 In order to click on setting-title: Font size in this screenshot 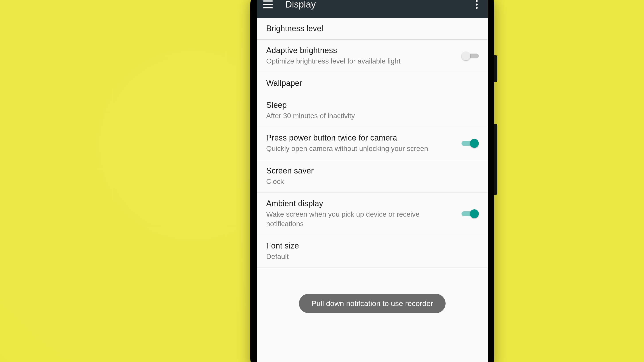, I will do `click(372, 246)`.